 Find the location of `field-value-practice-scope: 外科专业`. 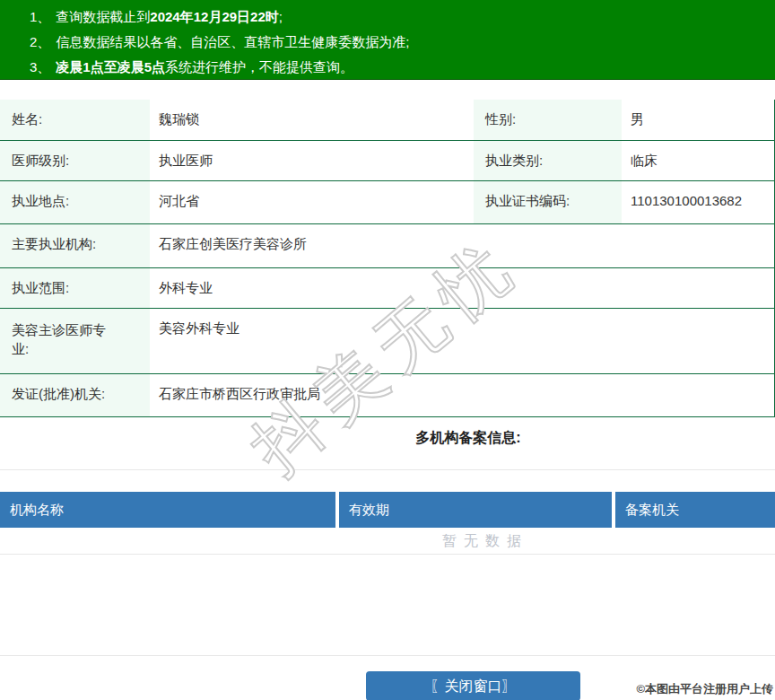

field-value-practice-scope: 外科专业 is located at coordinates (462, 288).